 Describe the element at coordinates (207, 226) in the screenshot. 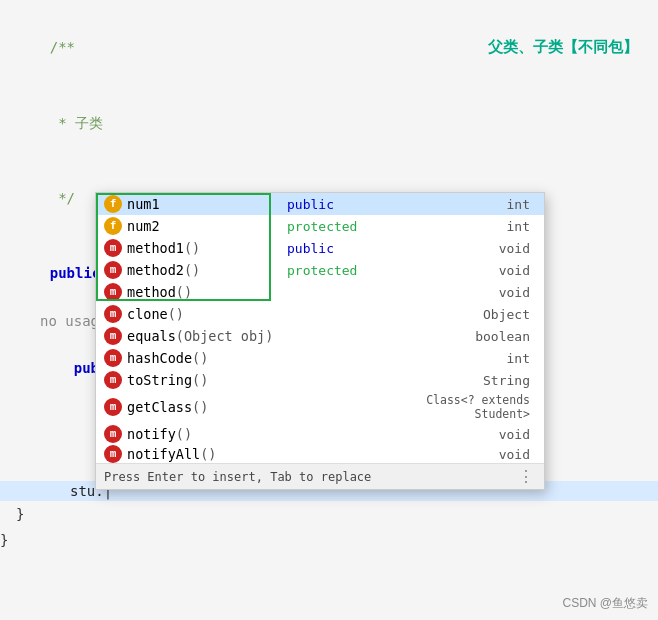

I see `item-name-num2: num2` at that location.